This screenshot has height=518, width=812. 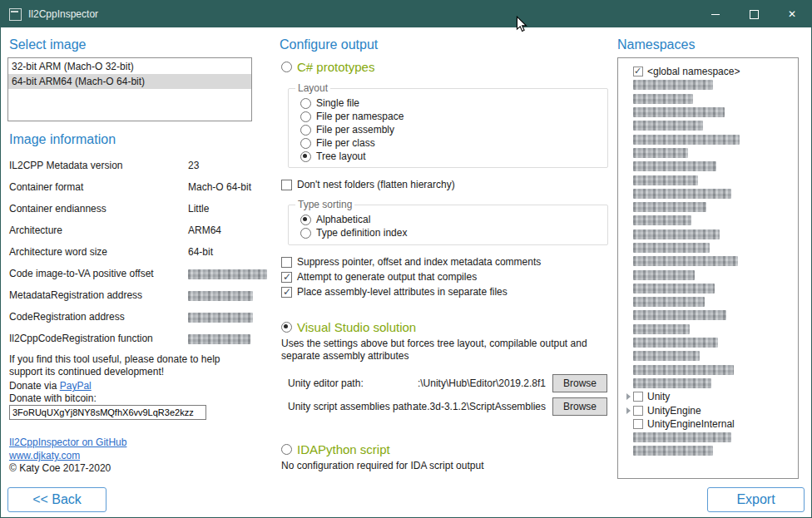 What do you see at coordinates (394, 292) in the screenshot?
I see `separate-attributes-checkbox: Place assembly-level attributes in separ…` at bounding box center [394, 292].